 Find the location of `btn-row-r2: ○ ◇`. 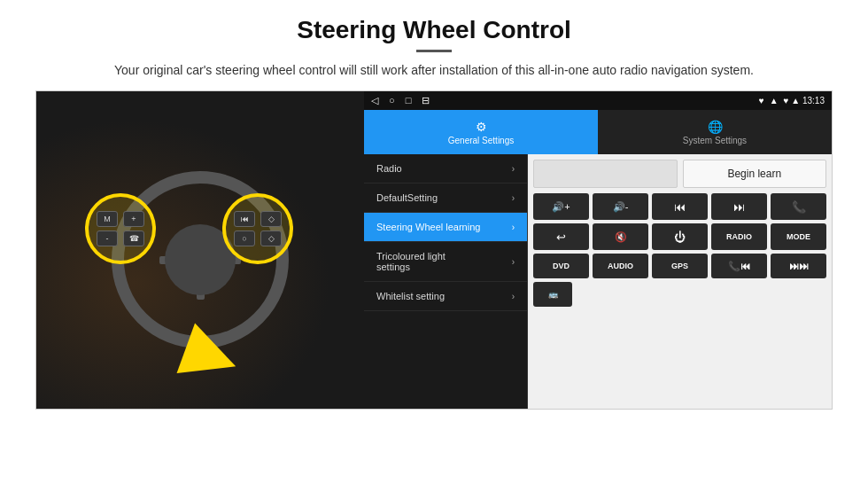

btn-row-r2: ○ ◇ is located at coordinates (258, 238).